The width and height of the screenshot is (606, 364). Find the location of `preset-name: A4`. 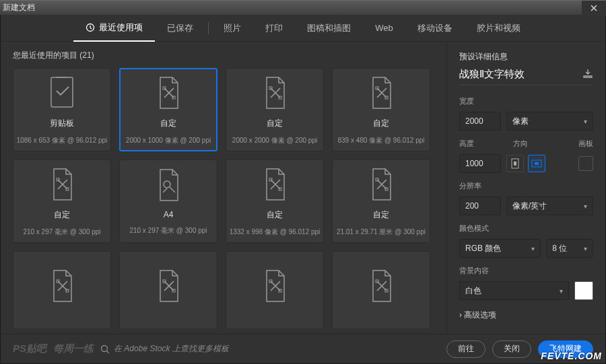

preset-name: A4 is located at coordinates (168, 215).